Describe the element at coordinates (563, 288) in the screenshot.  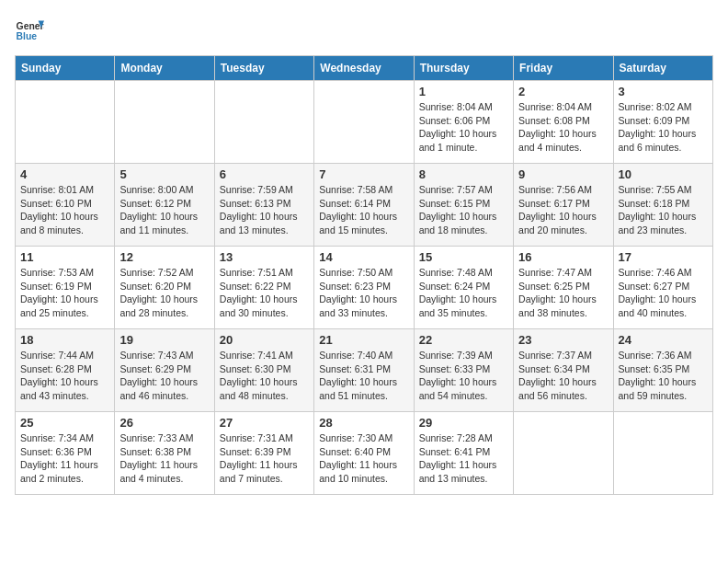
I see `calendar-cell: 16Sunrise: 7:47 AM Sunset: 6:25 PM Dayli…` at that location.